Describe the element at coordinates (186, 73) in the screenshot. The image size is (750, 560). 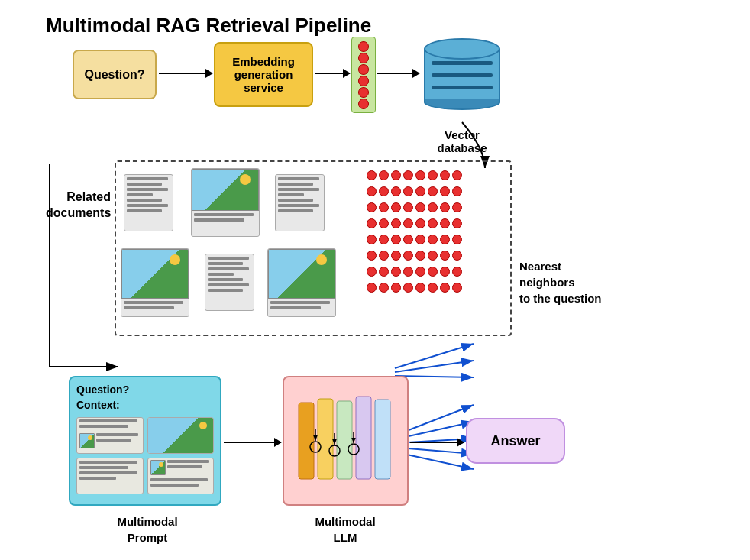
I see `arrow-question-to-embedding` at that location.